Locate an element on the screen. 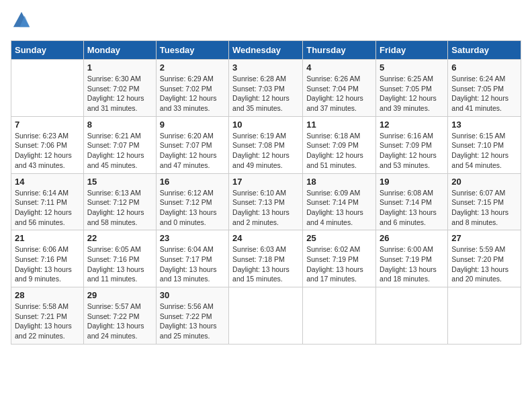 Image resolution: width=532 pixels, height=411 pixels. day-number: 8 is located at coordinates (120, 125).